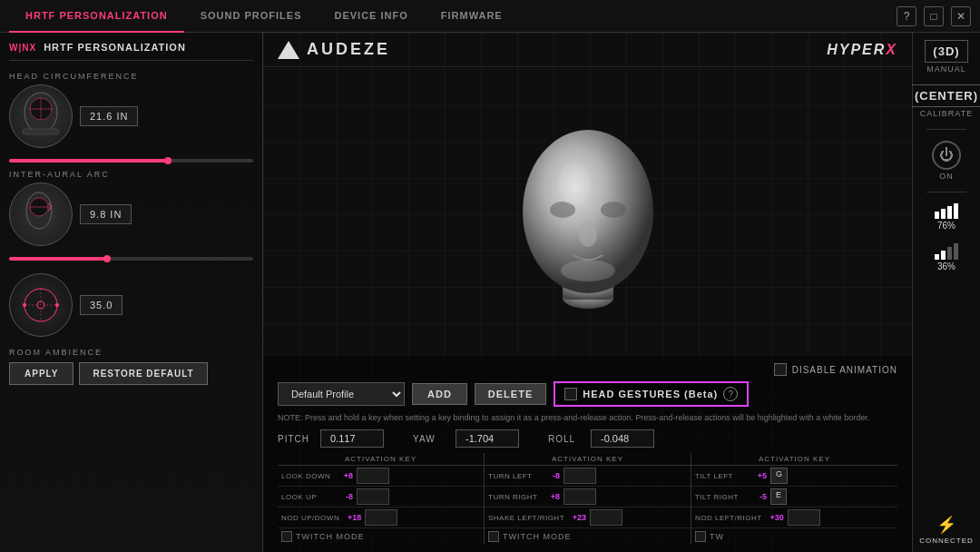 This screenshot has width=980, height=552. Describe the element at coordinates (946, 176) in the screenshot. I see `on-label: ON` at that location.